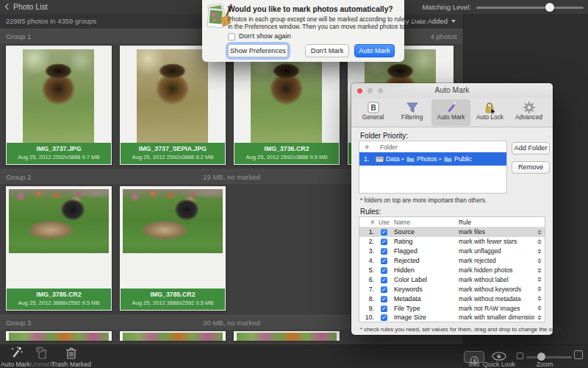 The image size is (588, 368). I want to click on tab-filtering: Filtering, so click(412, 113).